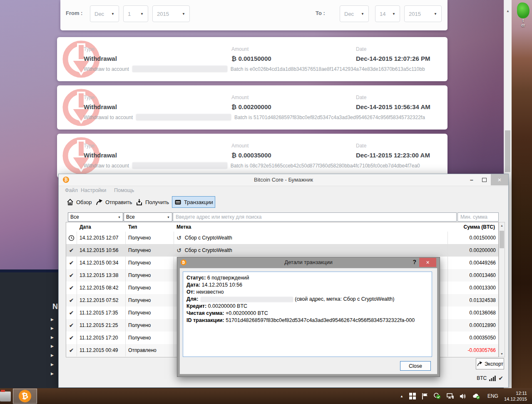 This screenshot has width=532, height=404. Describe the element at coordinates (393, 54) in the screenshot. I see `card-date-col: Date Dec-14-2015 12:07:26 PM` at that location.